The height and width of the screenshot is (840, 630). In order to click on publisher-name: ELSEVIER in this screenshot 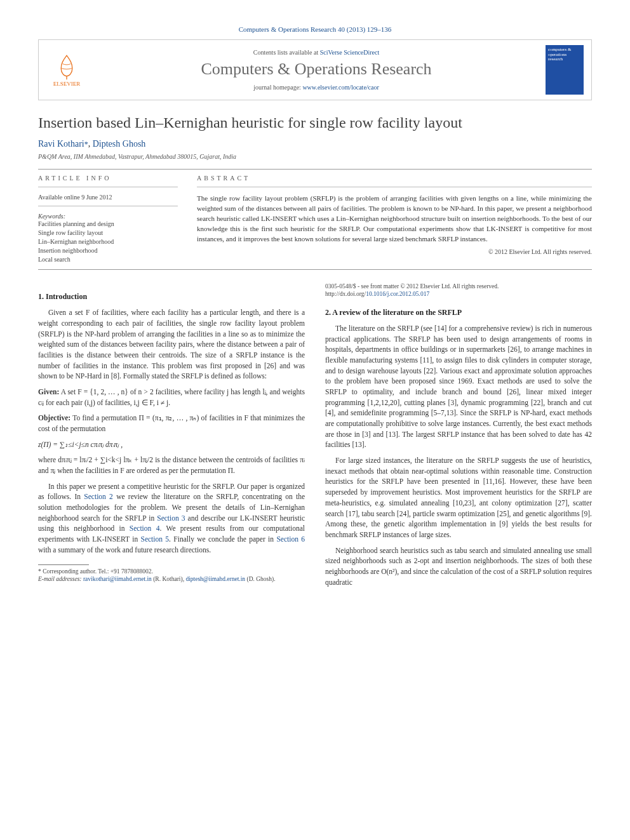, I will do `click(67, 84)`.